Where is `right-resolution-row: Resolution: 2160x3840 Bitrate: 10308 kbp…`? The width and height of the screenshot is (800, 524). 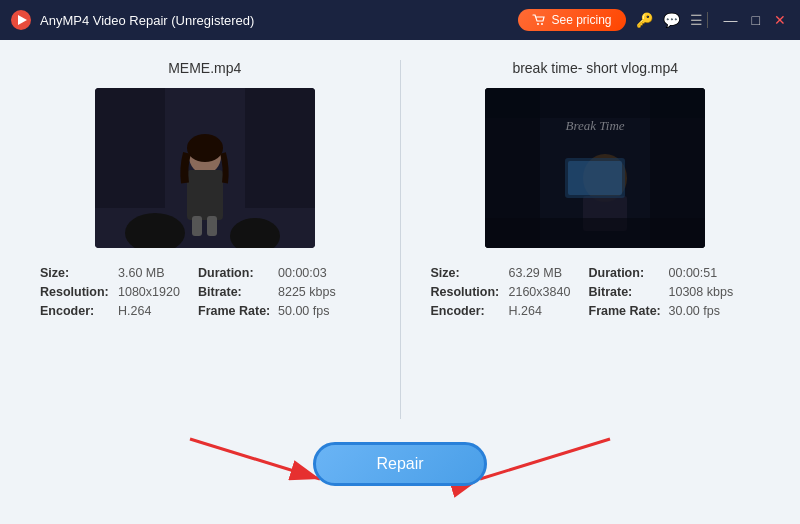
right-resolution-row: Resolution: 2160x3840 Bitrate: 10308 kbp… is located at coordinates (596, 292).